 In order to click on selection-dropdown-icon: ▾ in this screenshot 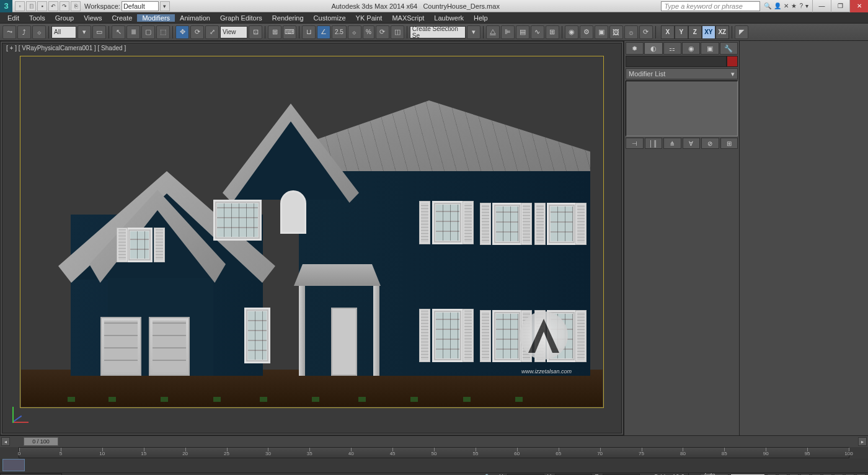, I will do `click(474, 32)`.